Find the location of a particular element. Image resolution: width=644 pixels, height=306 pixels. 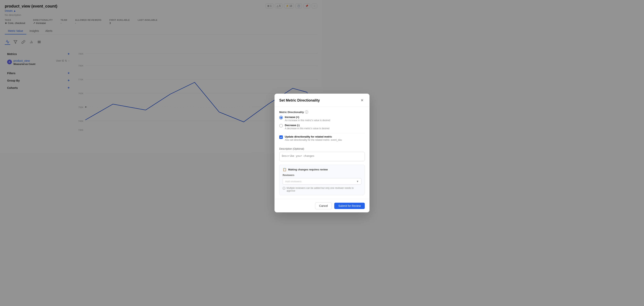

increase-radio is located at coordinates (281, 118).